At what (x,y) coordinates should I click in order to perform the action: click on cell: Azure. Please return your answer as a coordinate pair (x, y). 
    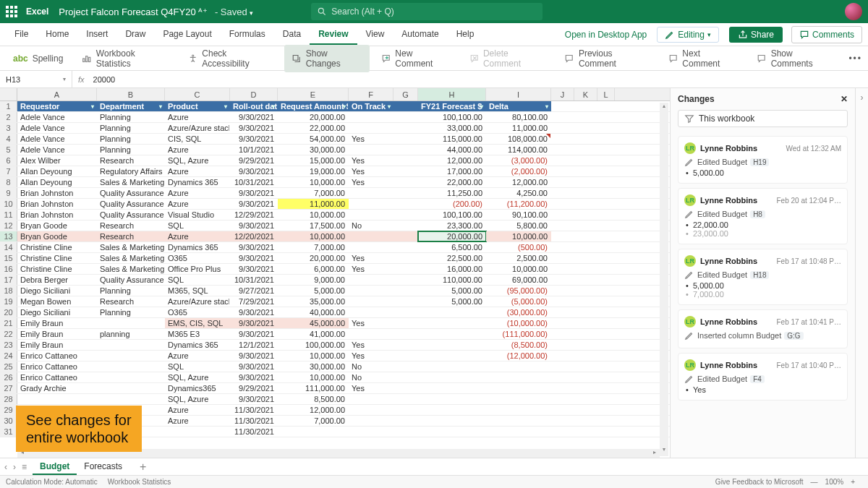
    Looking at the image, I should click on (197, 193).